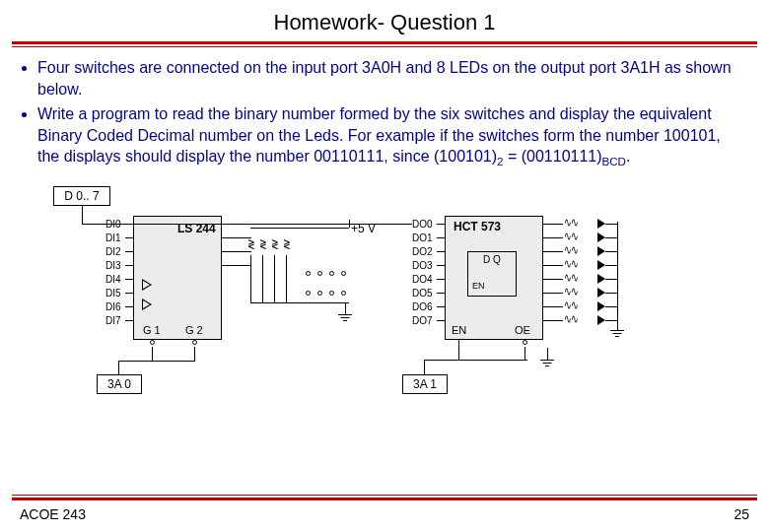 Image resolution: width=769 pixels, height=532 pixels. Describe the element at coordinates (477, 227) in the screenshot. I see `chip2-label: HCT 573` at that location.